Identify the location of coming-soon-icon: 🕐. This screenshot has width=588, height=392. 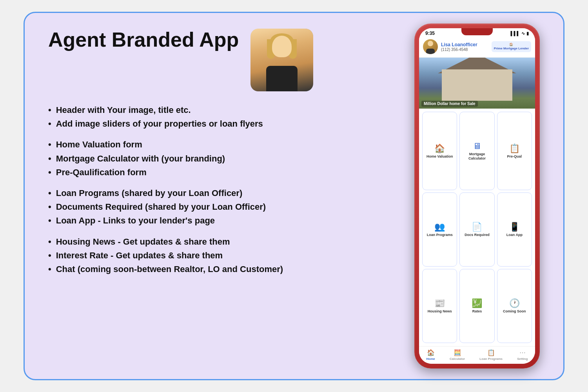
(514, 303).